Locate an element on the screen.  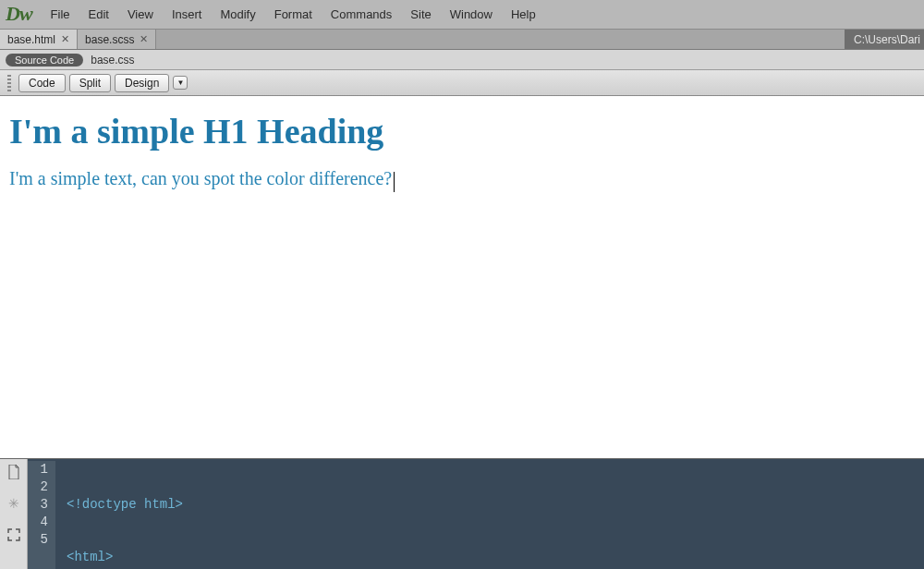
menu-help: Help is located at coordinates (523, 15).